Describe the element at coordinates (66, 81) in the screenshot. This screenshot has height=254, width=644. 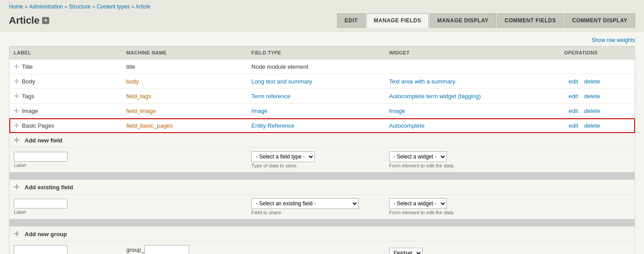
I see `field-label-cell: ✛ Body` at that location.